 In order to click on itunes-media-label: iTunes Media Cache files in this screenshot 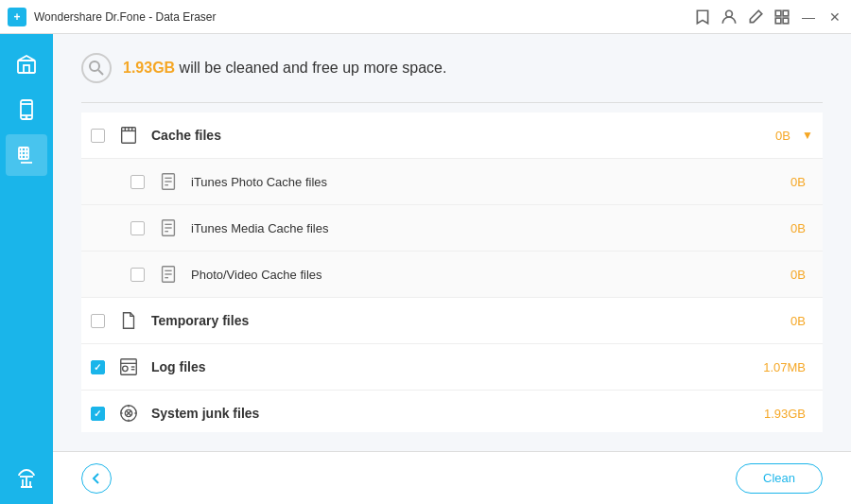, I will do `click(491, 229)`.